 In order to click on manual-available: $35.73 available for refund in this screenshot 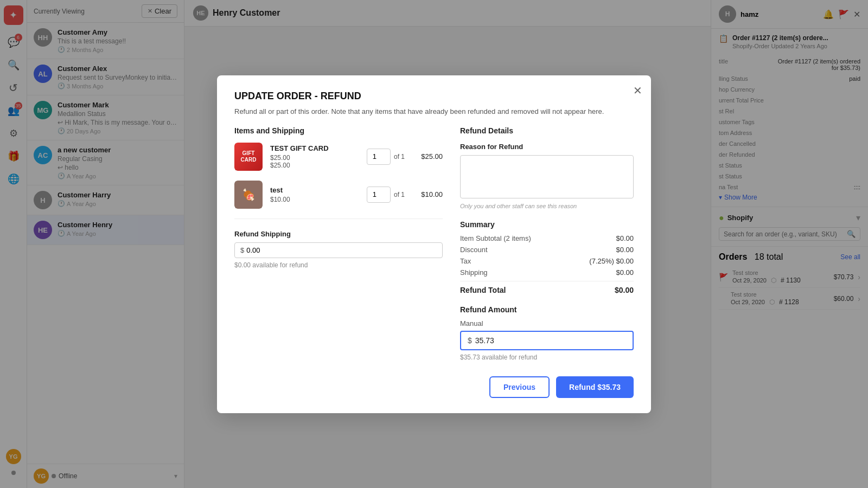, I will do `click(547, 357)`.